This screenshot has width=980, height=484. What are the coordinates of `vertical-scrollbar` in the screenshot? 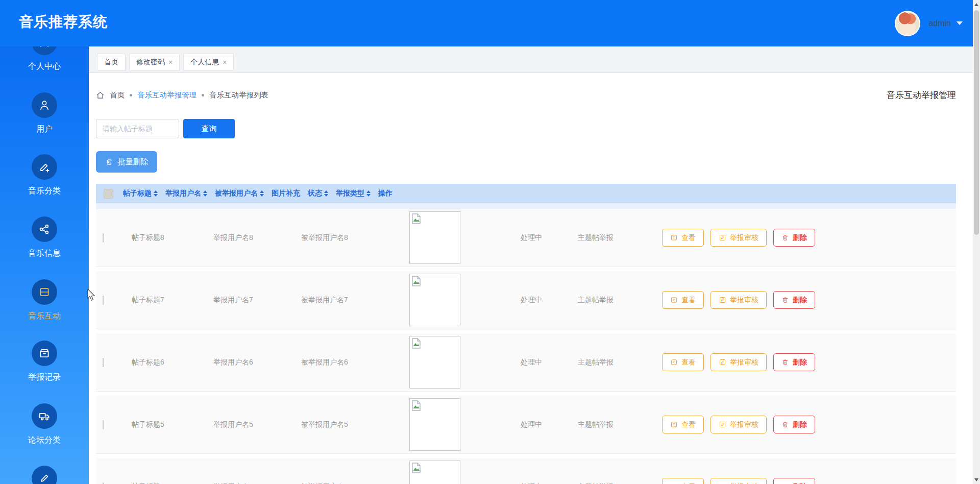 It's located at (976, 242).